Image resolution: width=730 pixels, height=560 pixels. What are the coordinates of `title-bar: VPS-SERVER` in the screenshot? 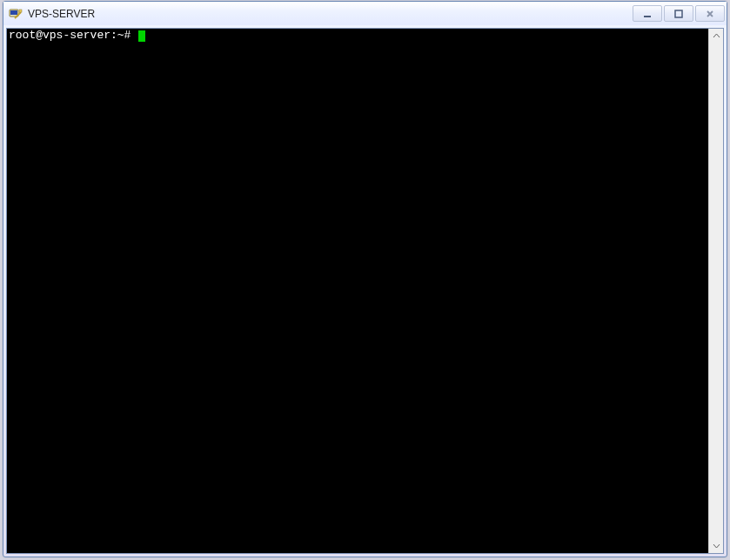 It's located at (365, 14).